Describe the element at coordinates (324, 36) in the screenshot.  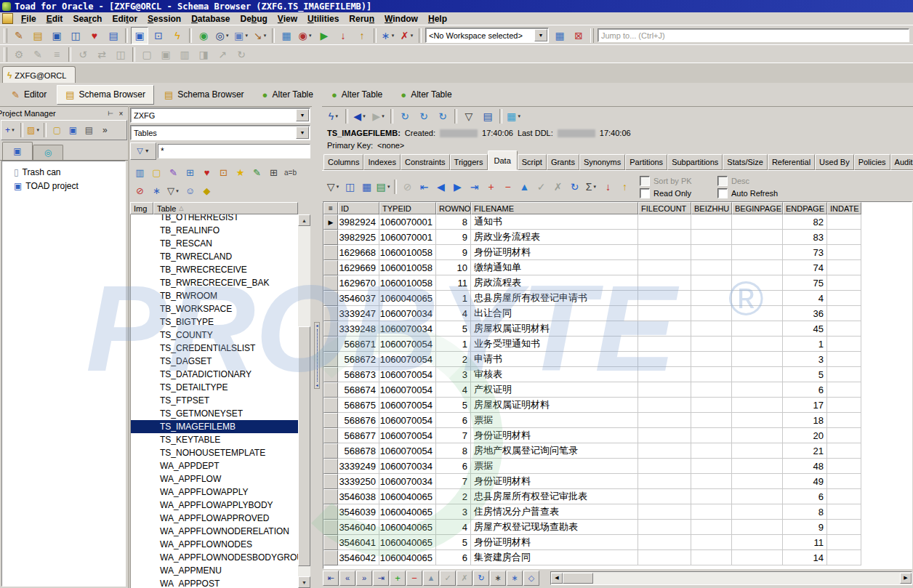
I see `execute-icon: ▶` at that location.